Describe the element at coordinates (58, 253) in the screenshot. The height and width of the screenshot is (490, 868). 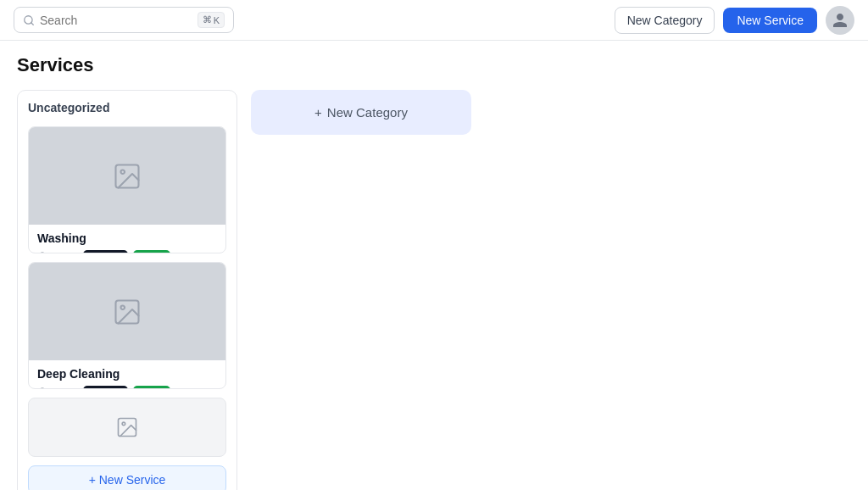
I see `service-duration-washing: 30min` at that location.